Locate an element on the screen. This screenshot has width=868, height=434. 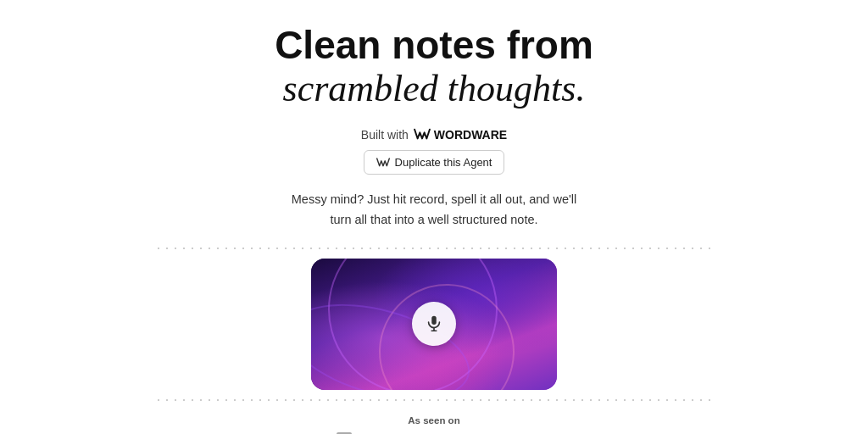
as-seen-on-section: As seen on Y Combinator 𝕏 Medium is located at coordinates (434, 425).